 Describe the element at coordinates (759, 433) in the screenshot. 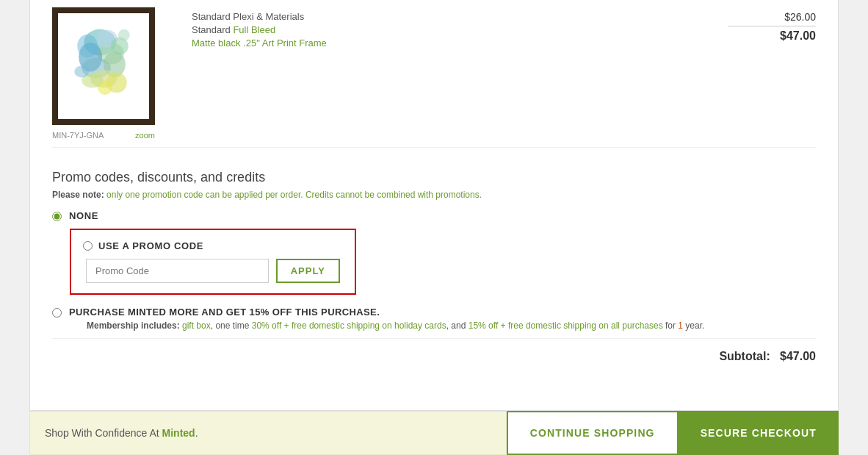

I see `secure-checkout-button: SECURE CHECKOUT` at that location.